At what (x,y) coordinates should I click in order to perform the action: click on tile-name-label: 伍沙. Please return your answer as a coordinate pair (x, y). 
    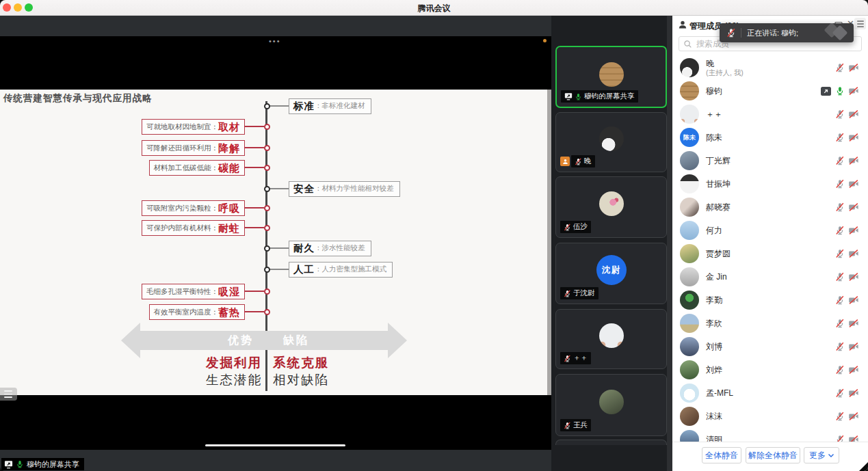
    Looking at the image, I should click on (580, 227).